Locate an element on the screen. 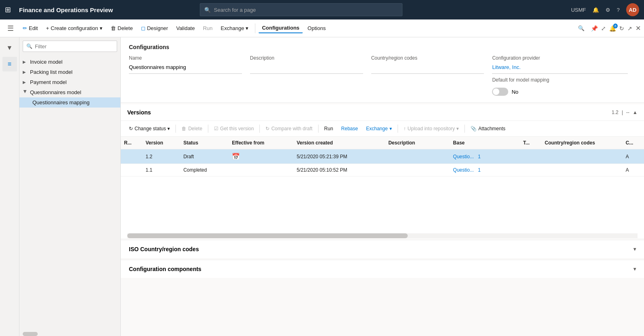 Image resolution: width=644 pixels, height=336 pixels. expand-icon: ⤢ is located at coordinates (603, 28).